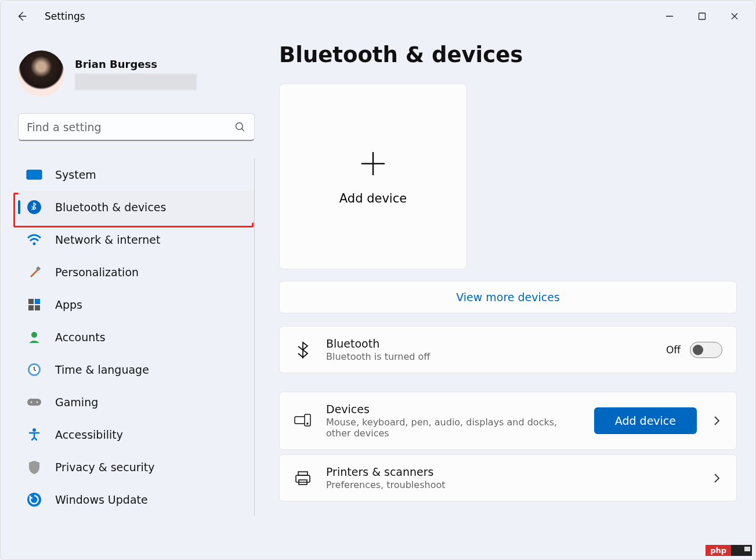 The height and width of the screenshot is (560, 756). Describe the element at coordinates (303, 478) in the screenshot. I see `printer-icon` at that location.